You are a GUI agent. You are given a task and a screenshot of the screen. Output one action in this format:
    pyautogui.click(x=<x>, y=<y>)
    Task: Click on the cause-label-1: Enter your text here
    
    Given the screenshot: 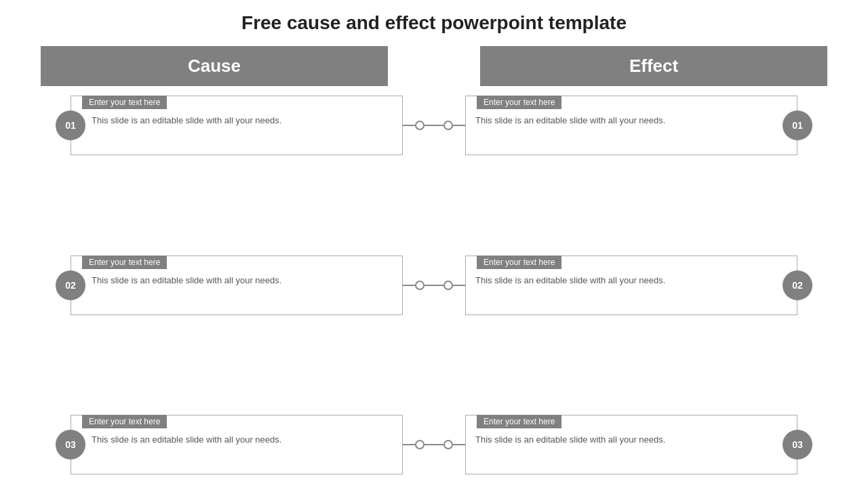 What is the action you would take?
    pyautogui.click(x=125, y=102)
    